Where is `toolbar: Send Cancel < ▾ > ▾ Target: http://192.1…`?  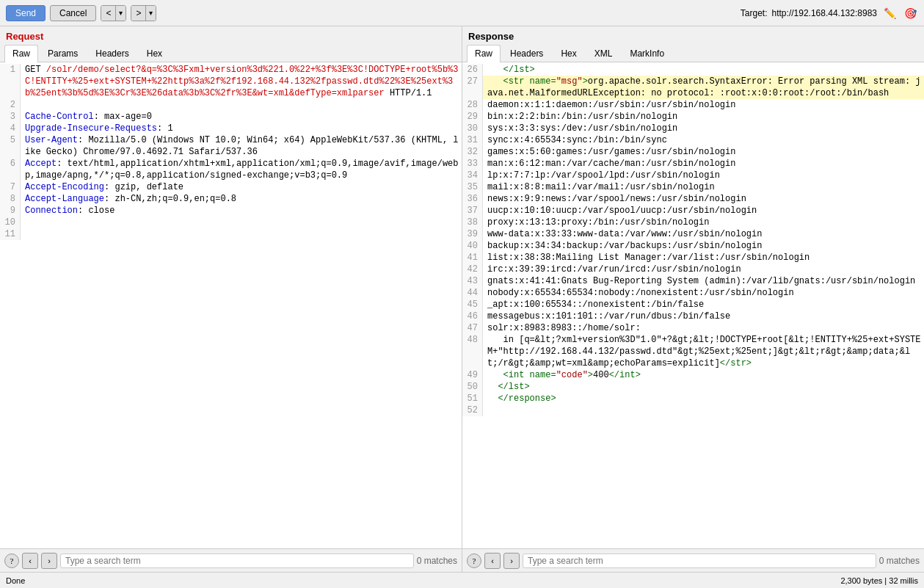
toolbar: Send Cancel < ▾ > ▾ Target: http://192.1… is located at coordinates (462, 13).